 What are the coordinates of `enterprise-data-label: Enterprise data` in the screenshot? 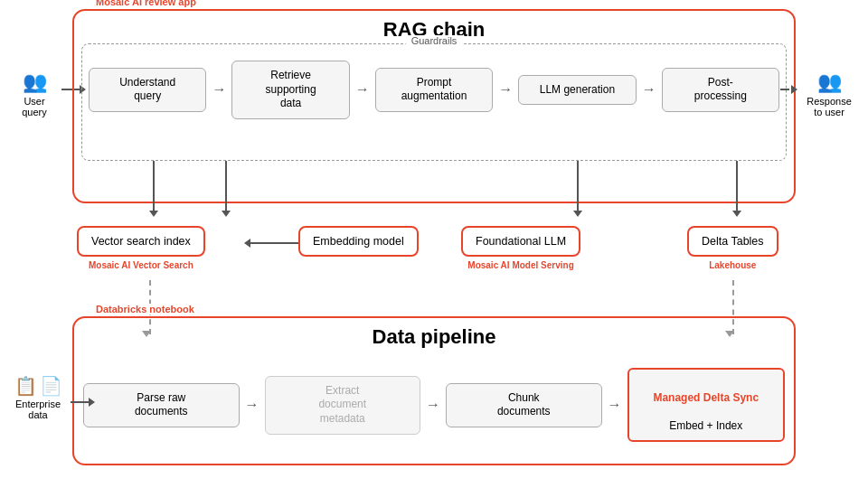 It's located at (38, 409).